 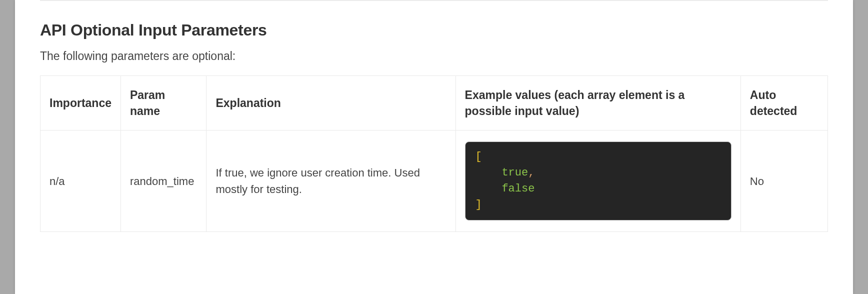 What do you see at coordinates (81, 181) in the screenshot?
I see `cell-importance: n/a` at bounding box center [81, 181].